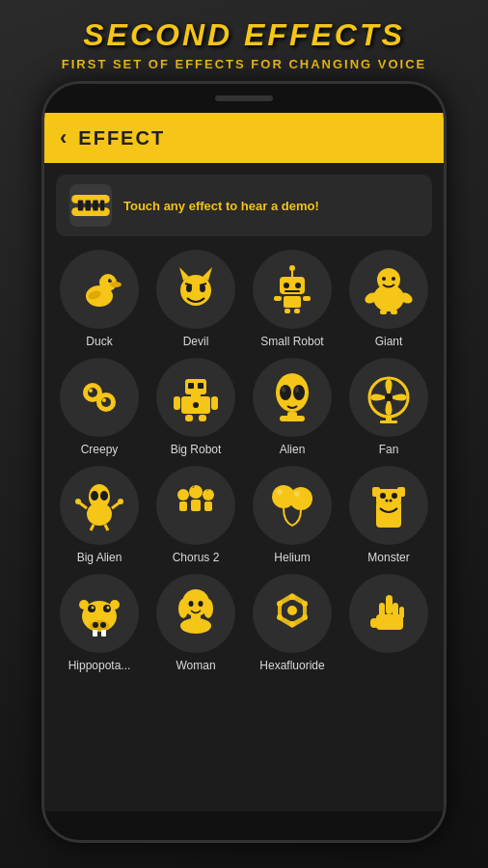 The height and width of the screenshot is (868, 488). What do you see at coordinates (99, 515) in the screenshot?
I see `effect-big-alien: Big Alien` at bounding box center [99, 515].